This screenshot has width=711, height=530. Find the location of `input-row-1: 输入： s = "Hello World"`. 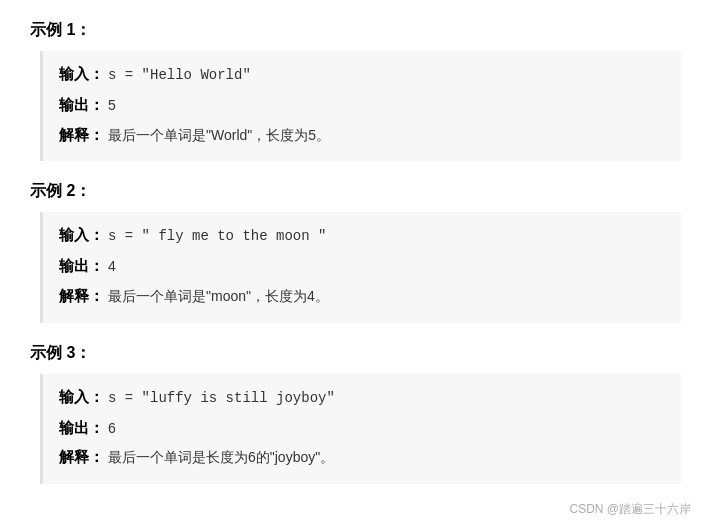

input-row-1: 输入： s = "Hello World" is located at coordinates (362, 74).